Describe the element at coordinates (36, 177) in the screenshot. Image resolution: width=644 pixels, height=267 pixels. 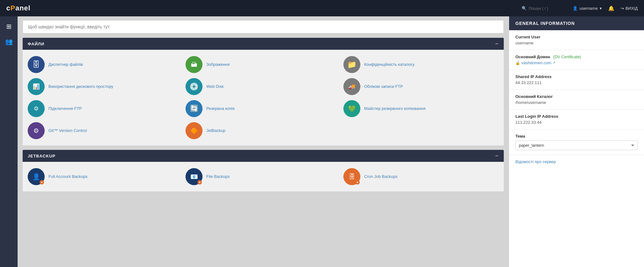
I see `full-account-backups-icon: 👤●` at that location.